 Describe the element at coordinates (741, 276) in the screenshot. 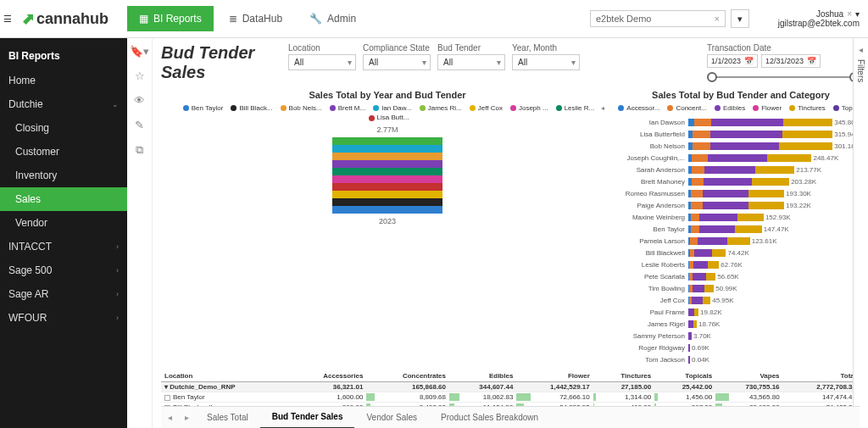

I see `hbar-row: Pete Scarlata56.65K` at that location.